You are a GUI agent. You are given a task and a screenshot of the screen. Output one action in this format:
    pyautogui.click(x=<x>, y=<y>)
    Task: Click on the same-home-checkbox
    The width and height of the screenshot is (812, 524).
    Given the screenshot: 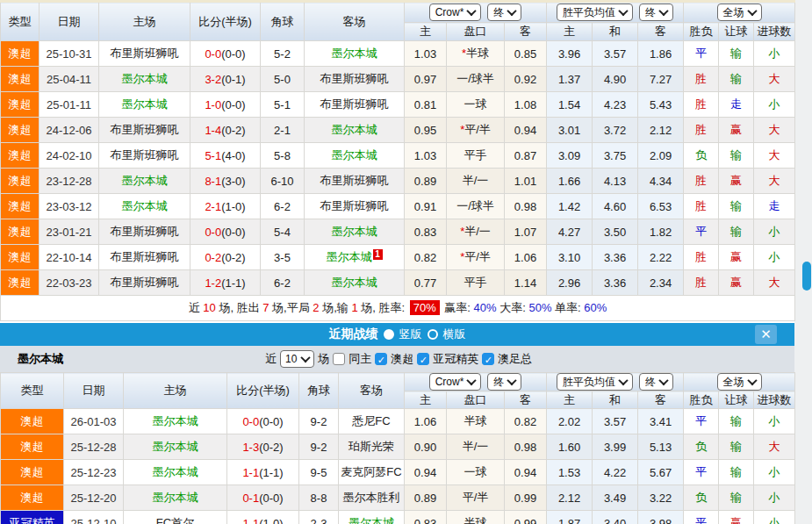 What is the action you would take?
    pyautogui.click(x=339, y=359)
    